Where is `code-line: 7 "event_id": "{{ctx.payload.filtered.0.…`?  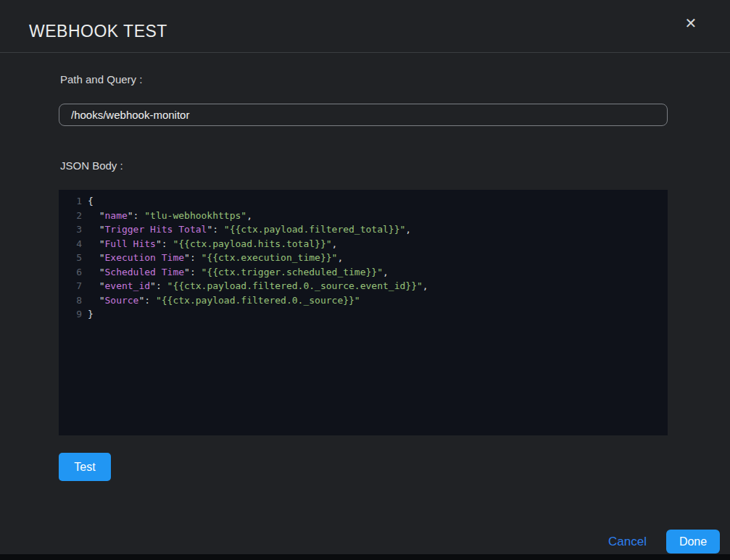
code-line: 7 "event_id": "{{ctx.payload.filtered.0.… is located at coordinates (363, 286).